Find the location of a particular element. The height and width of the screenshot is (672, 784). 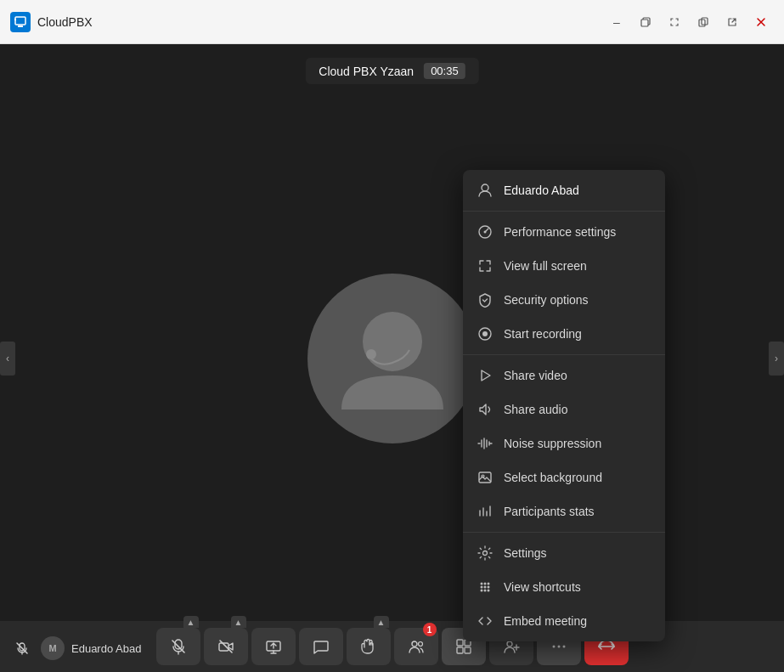

grid-icon is located at coordinates (485, 587).